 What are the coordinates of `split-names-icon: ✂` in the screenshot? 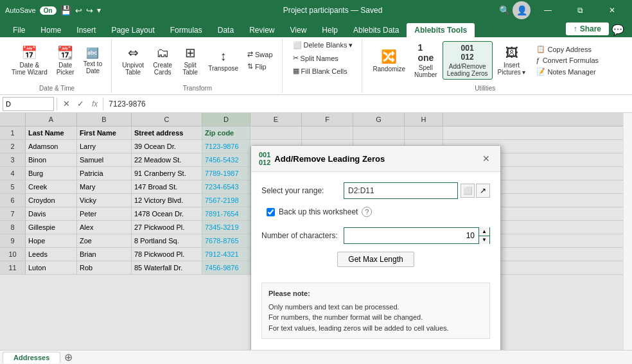 It's located at (295, 58).